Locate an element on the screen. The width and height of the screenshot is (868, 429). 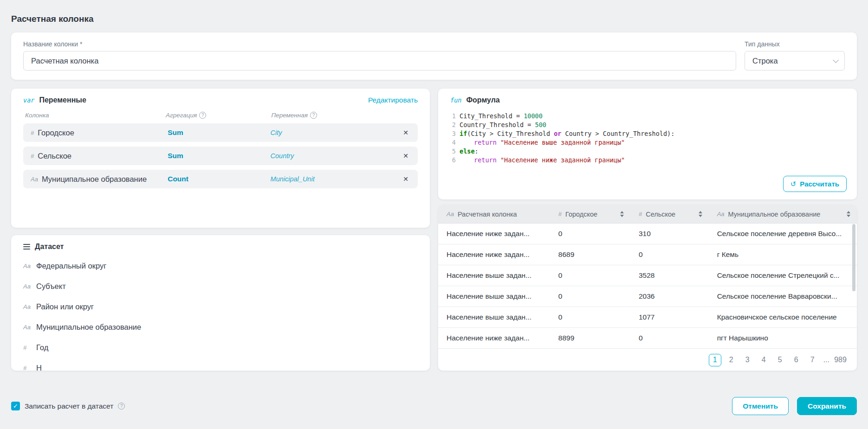
variable-row: #Сельское Sum Country ✕ is located at coordinates (220, 156).